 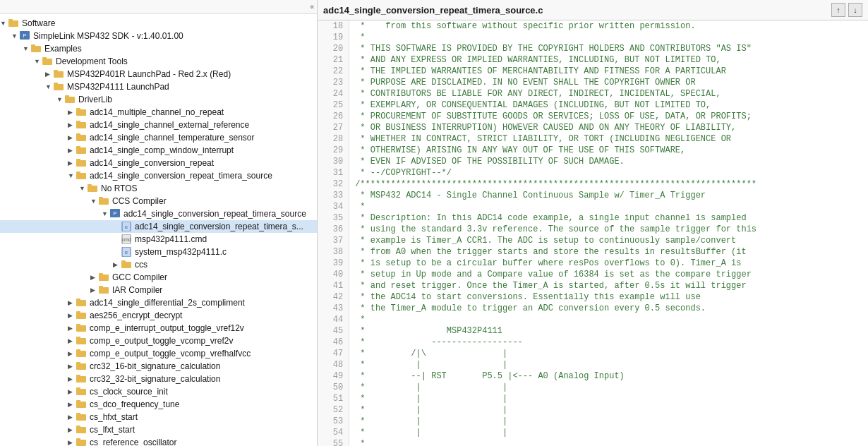 I want to click on line-code-34: *, so click(x=608, y=207).